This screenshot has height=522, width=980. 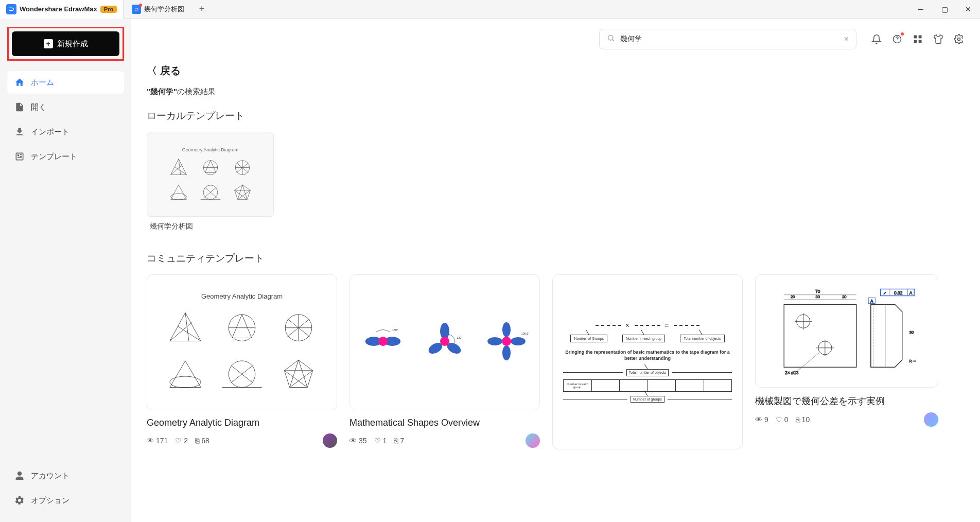 What do you see at coordinates (577, 386) in the screenshot?
I see `tape-cell: Number in each group` at bounding box center [577, 386].